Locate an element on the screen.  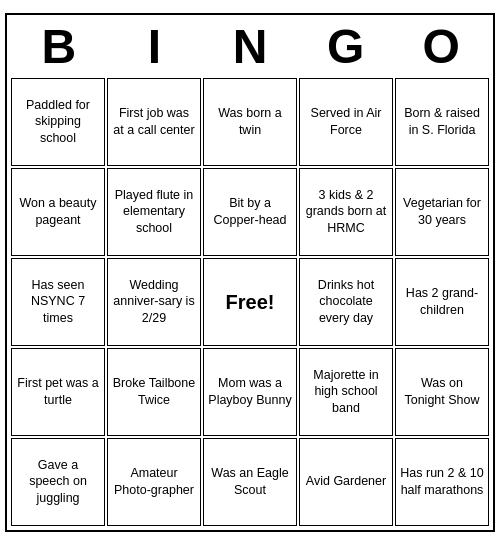
bingo-cell-13: Drinks hot chocolate every day is located at coordinates (346, 302).